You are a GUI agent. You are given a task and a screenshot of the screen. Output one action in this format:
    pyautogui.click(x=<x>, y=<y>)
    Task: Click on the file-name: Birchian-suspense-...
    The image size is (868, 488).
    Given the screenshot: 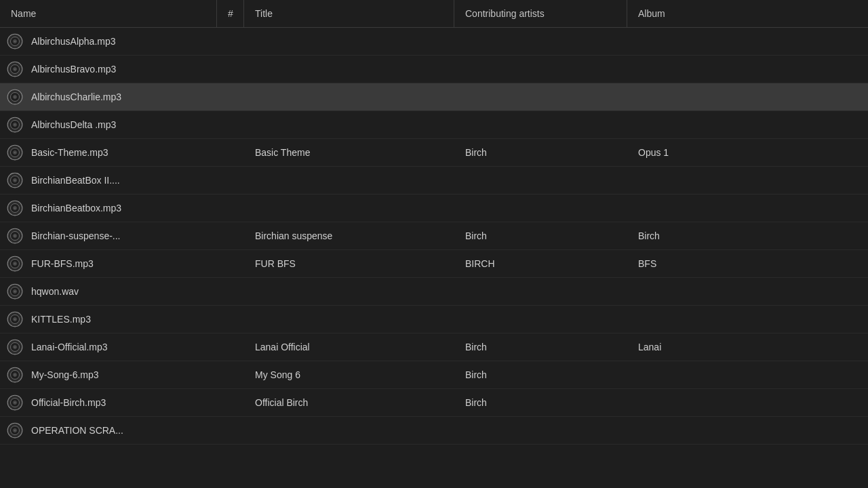 What is the action you would take?
    pyautogui.click(x=76, y=236)
    